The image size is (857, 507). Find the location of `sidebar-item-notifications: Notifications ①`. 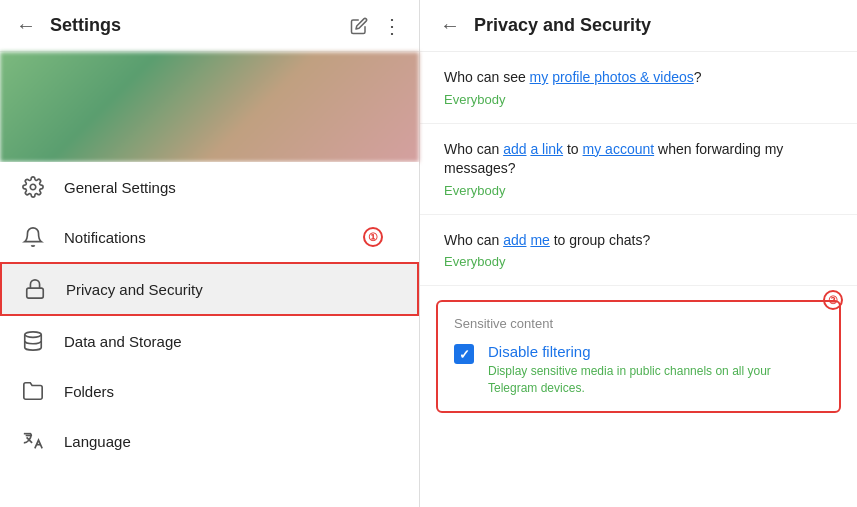

sidebar-item-notifications: Notifications ① is located at coordinates (210, 237).